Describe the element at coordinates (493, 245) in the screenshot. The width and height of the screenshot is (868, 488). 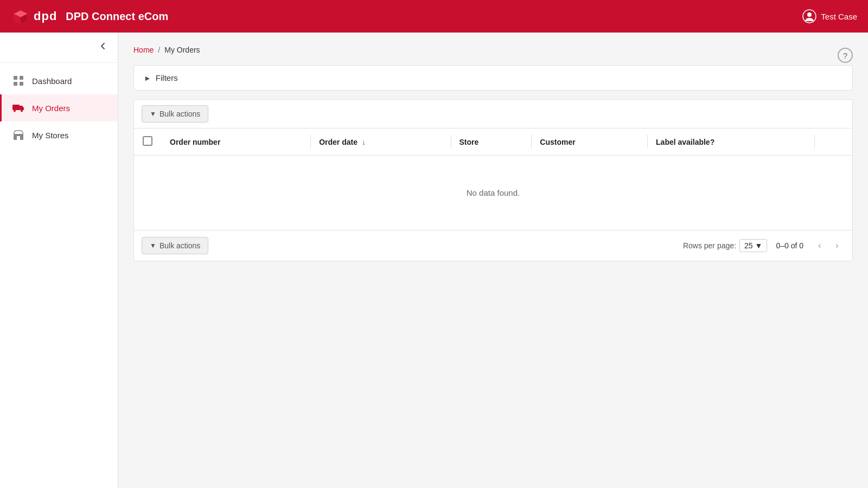
I see `table-bottom-bar: ▼ Bulk actions Rows per page: 25 ▼ 0–0 o…` at that location.